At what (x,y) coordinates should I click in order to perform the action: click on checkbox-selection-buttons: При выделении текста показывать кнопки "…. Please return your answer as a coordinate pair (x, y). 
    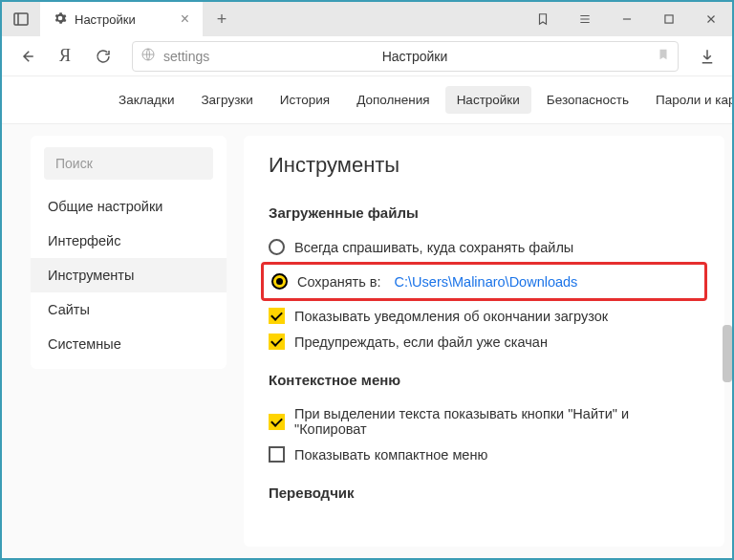
    Looking at the image, I should click on (484, 421).